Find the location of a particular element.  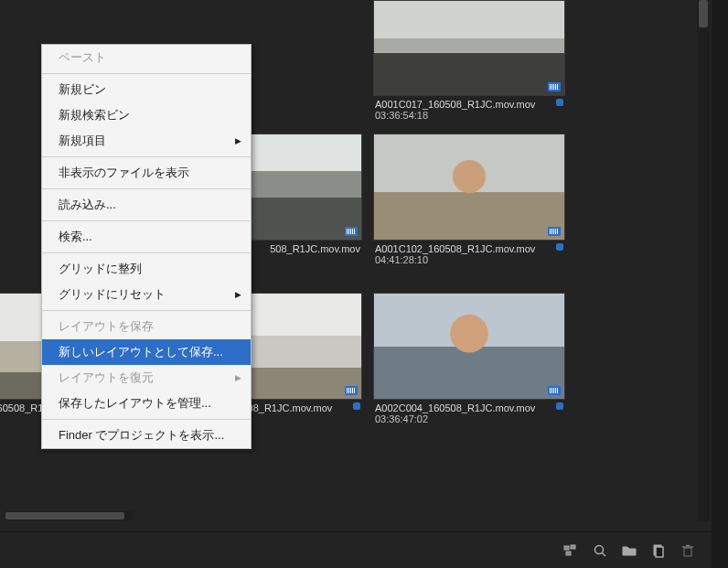

menu-search: 検索... is located at coordinates (146, 237).